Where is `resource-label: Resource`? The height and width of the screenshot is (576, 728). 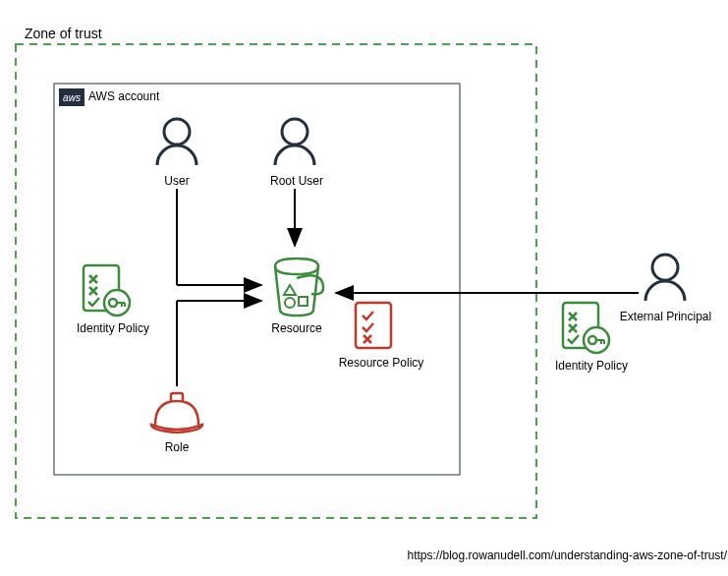
resource-label: Resource is located at coordinates (297, 328).